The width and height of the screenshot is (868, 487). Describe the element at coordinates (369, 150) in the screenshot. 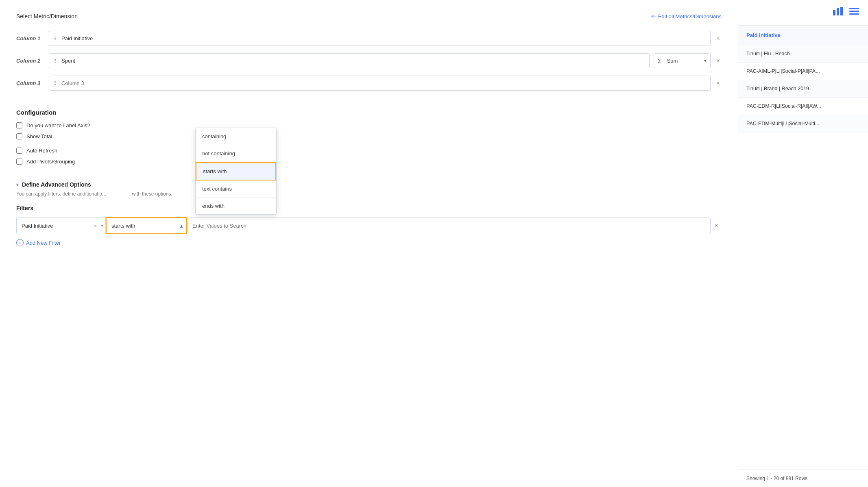

I see `checkbox-auto-refresh: Auto Refresh` at that location.